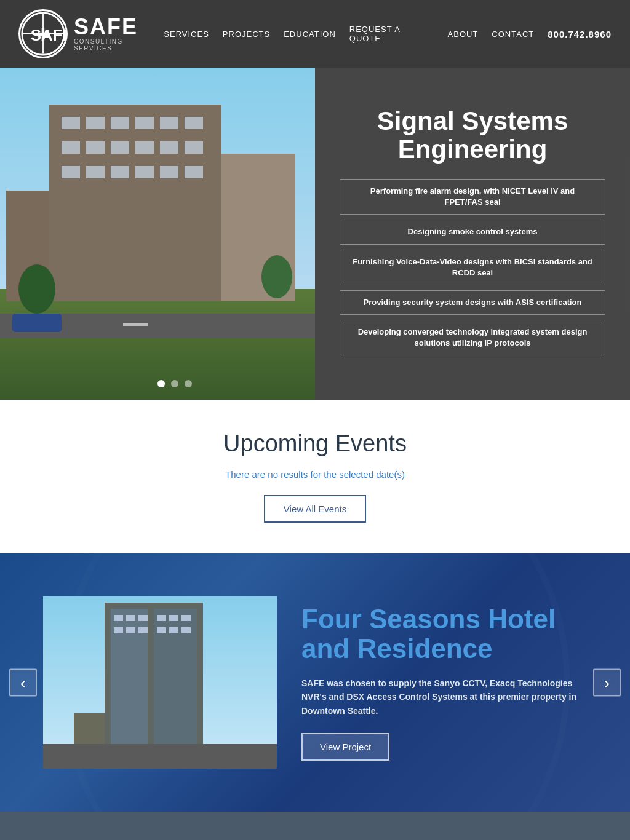  I want to click on events-title: Upcoming Events, so click(315, 444).